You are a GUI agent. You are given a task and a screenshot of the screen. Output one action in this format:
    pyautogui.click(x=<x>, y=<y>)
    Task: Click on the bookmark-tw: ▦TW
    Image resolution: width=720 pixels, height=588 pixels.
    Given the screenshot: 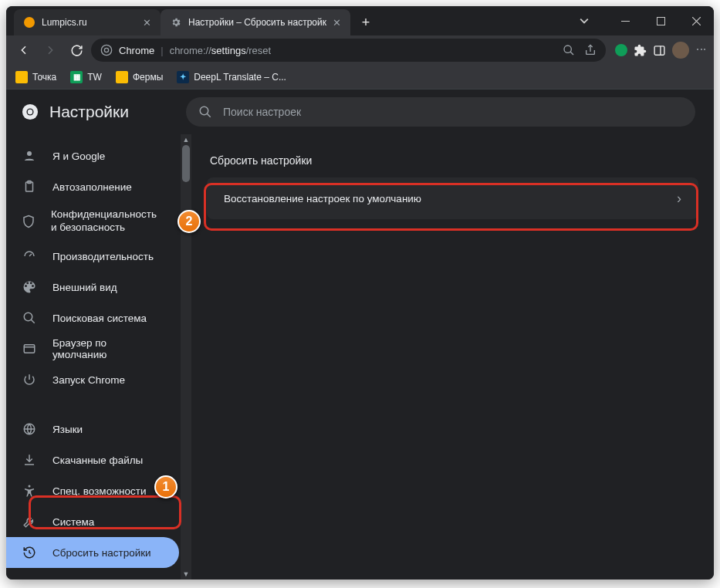 What is the action you would take?
    pyautogui.click(x=86, y=77)
    